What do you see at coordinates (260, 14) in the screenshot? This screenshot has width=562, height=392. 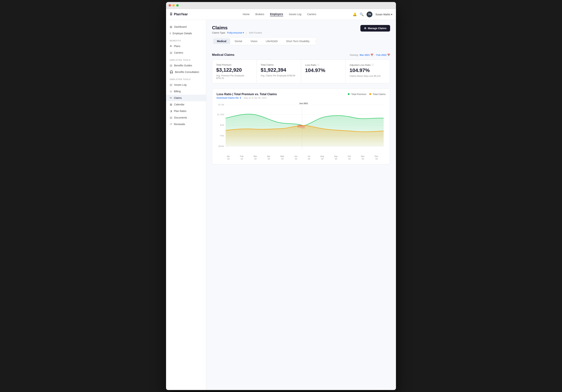 I see `nav-brokers: Brokers` at bounding box center [260, 14].